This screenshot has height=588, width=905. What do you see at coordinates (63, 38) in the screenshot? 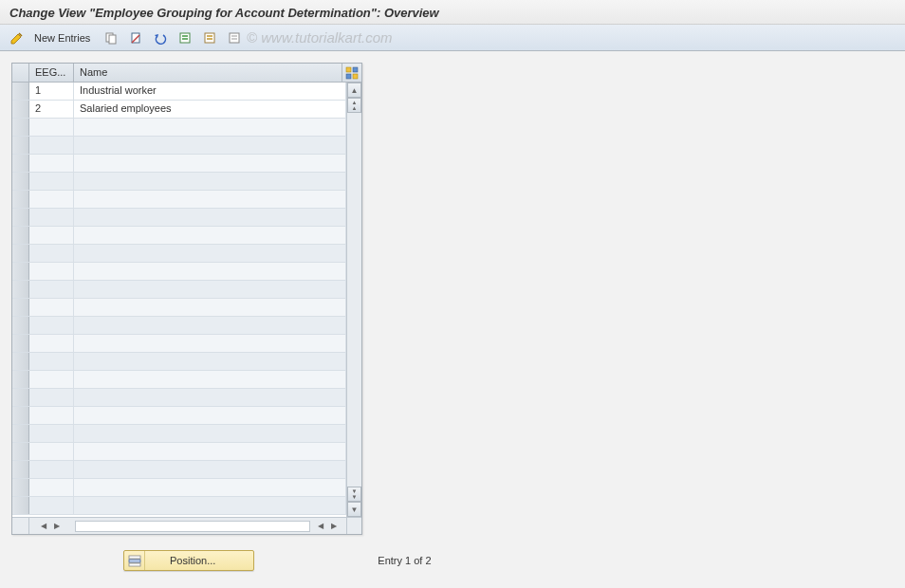
I see `new-entries-button: New Entries` at bounding box center [63, 38].